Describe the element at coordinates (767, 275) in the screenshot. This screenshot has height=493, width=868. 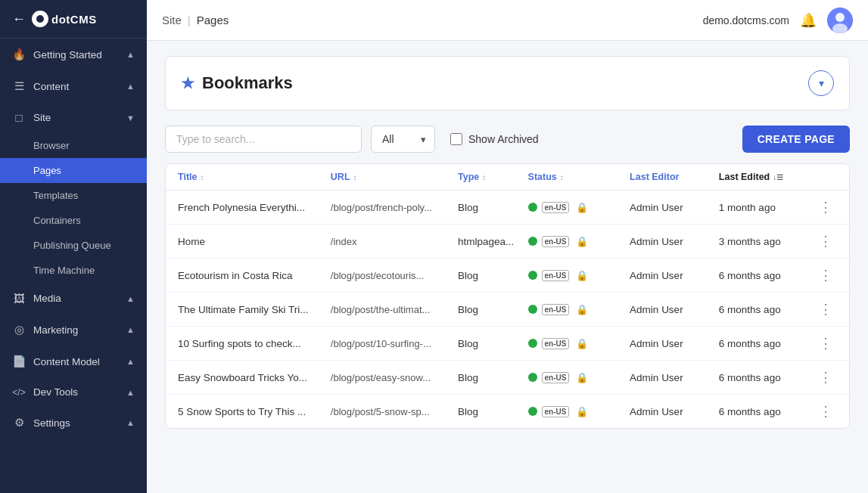
I see `cell-last-edited: 6 months ago` at that location.